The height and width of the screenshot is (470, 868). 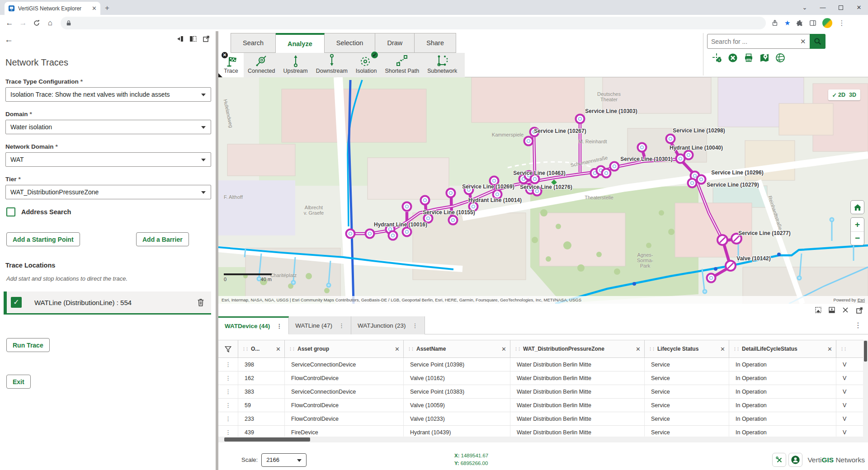 I want to click on tool-isolation: ✓Isolation, so click(x=366, y=65).